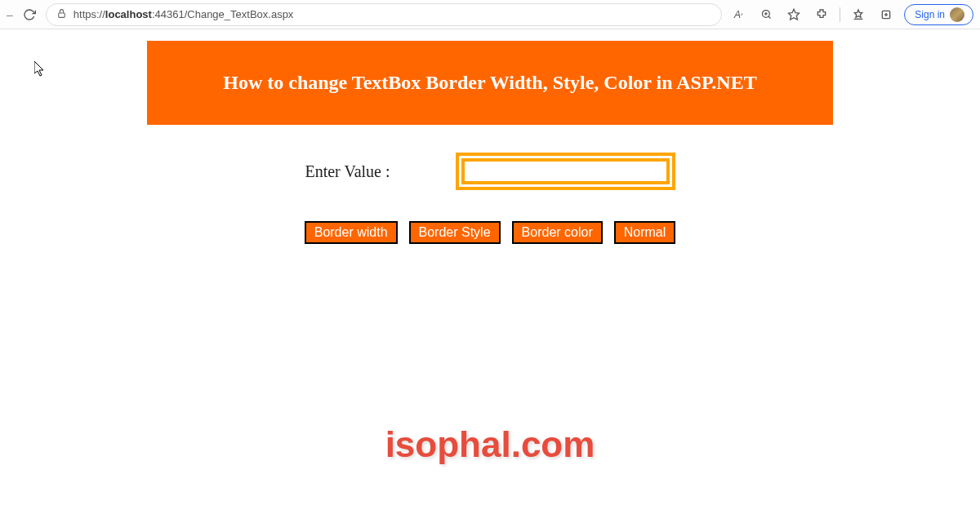 The image size is (980, 514). Describe the element at coordinates (645, 233) in the screenshot. I see `normal-button: Normal` at that location.